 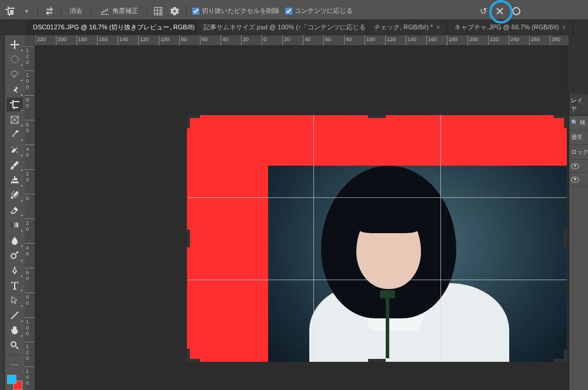 I want to click on straighten-button: 角度補正, so click(x=119, y=11).